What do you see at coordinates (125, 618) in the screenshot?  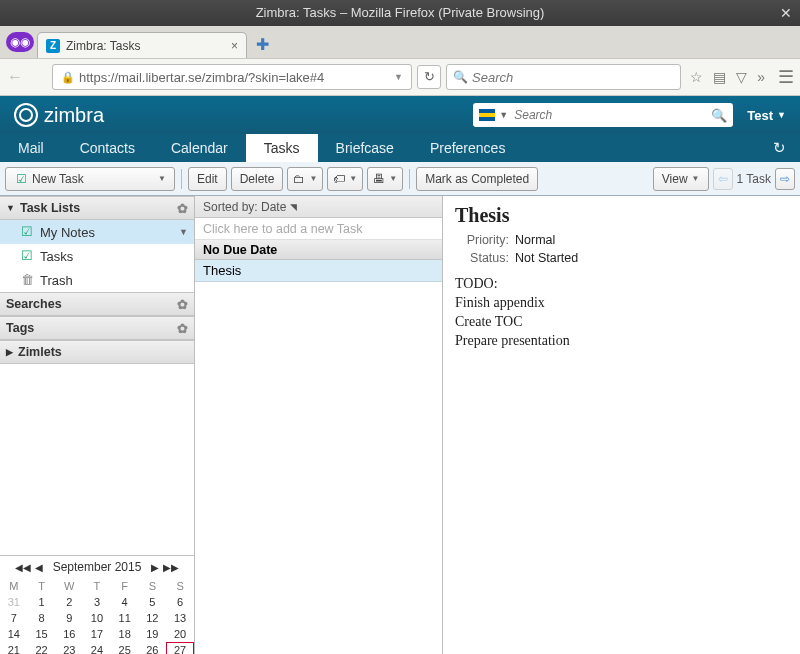 I see `calendar-day: 11` at bounding box center [125, 618].